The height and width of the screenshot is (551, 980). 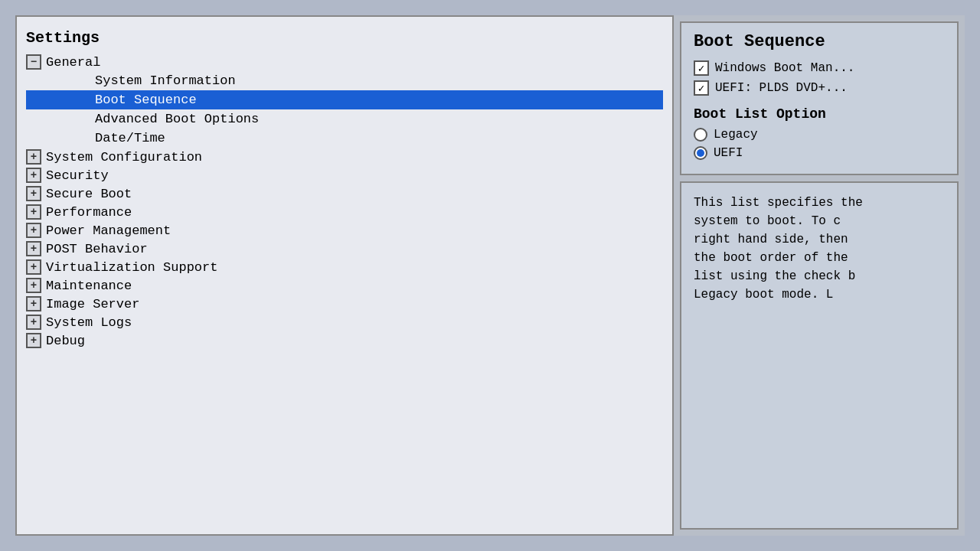 What do you see at coordinates (345, 304) in the screenshot?
I see `image-server-row: + Image Server` at bounding box center [345, 304].